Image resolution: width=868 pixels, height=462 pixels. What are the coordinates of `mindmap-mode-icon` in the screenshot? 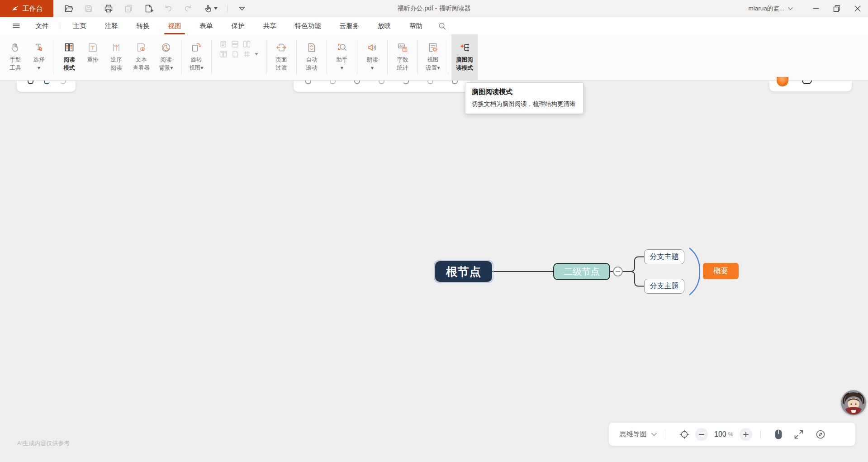 It's located at (465, 48).